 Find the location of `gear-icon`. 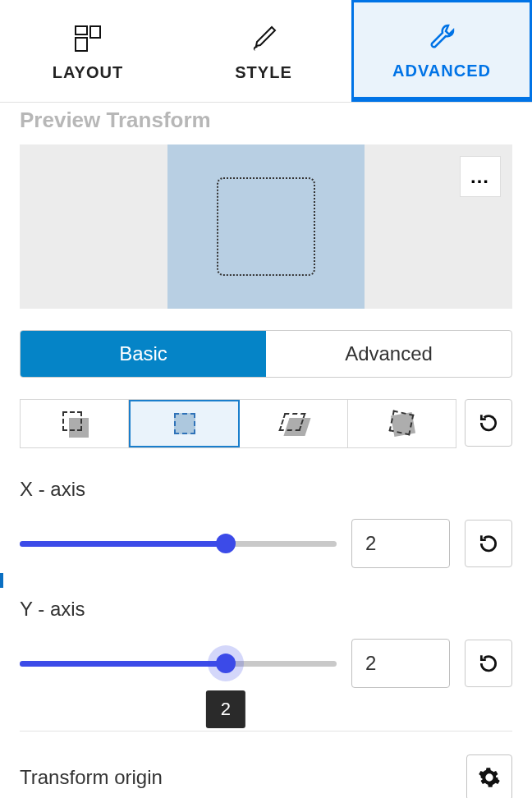

gear-icon is located at coordinates (489, 777).